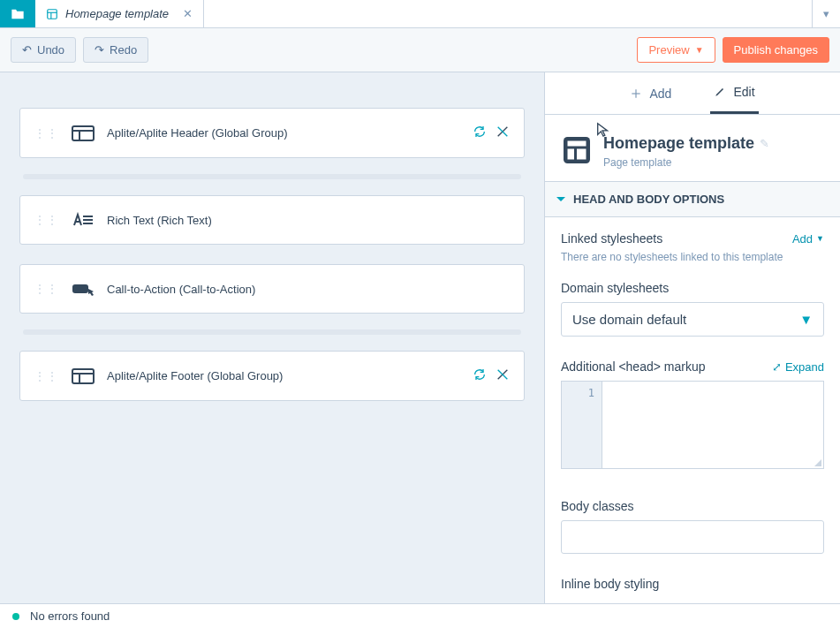  I want to click on publish-button: Publish changes, so click(776, 49).